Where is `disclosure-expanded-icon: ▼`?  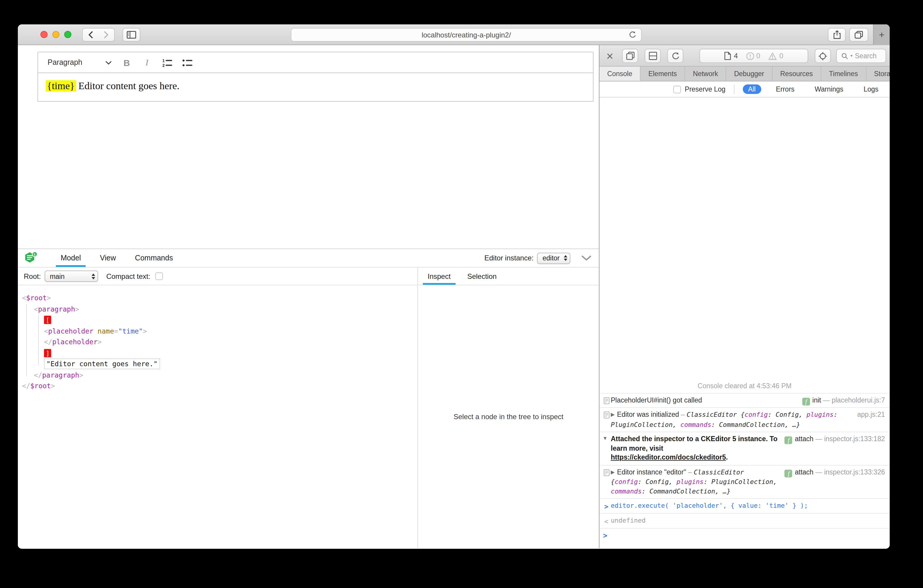
disclosure-expanded-icon: ▼ is located at coordinates (605, 438).